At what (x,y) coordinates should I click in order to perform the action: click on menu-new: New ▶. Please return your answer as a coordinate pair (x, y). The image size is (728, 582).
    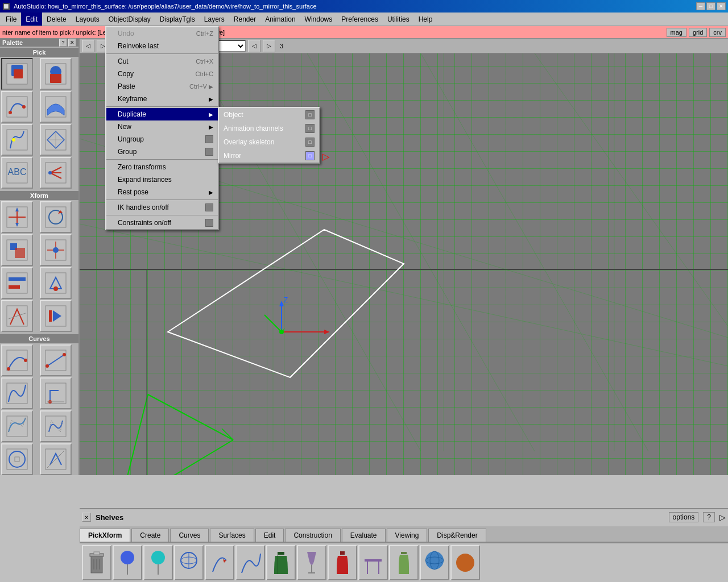
    Looking at the image, I should click on (162, 127).